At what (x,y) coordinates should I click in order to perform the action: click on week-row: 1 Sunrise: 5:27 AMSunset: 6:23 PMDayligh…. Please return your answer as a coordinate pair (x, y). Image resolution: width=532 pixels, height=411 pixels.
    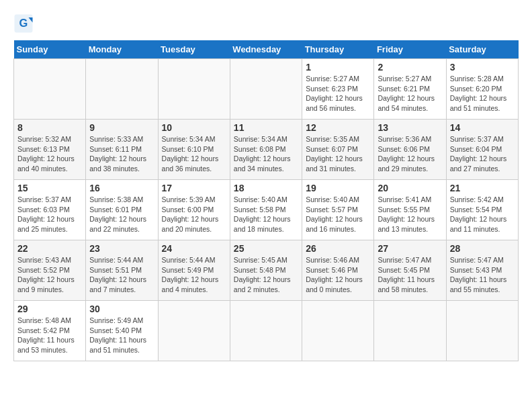
    Looking at the image, I should click on (266, 89).